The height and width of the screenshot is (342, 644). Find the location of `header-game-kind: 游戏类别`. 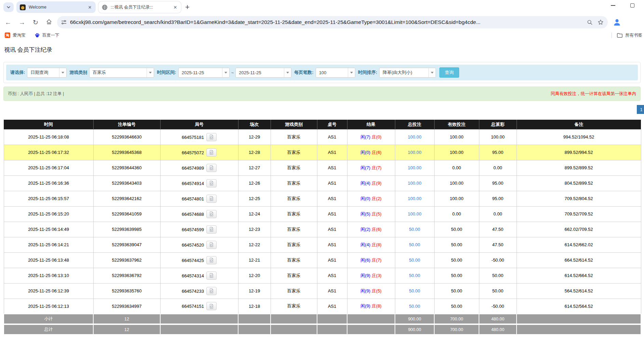

header-game-kind: 游戏类别 is located at coordinates (294, 124).